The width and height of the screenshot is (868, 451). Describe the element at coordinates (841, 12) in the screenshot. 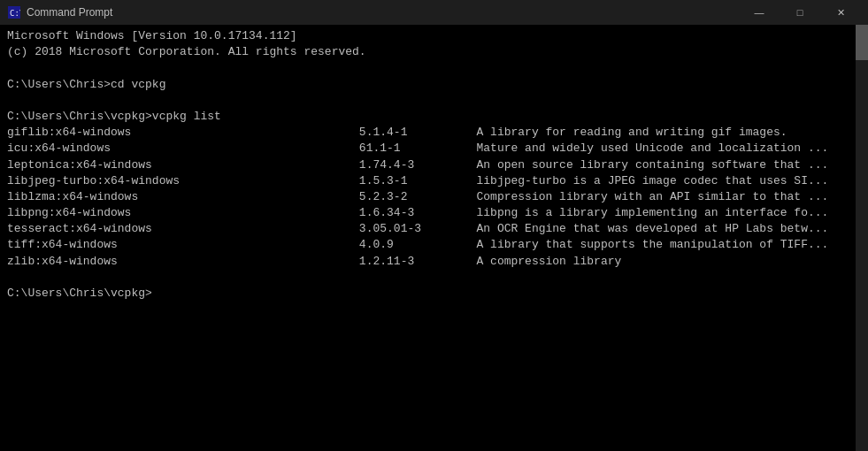

I see `close-button: ✕` at that location.